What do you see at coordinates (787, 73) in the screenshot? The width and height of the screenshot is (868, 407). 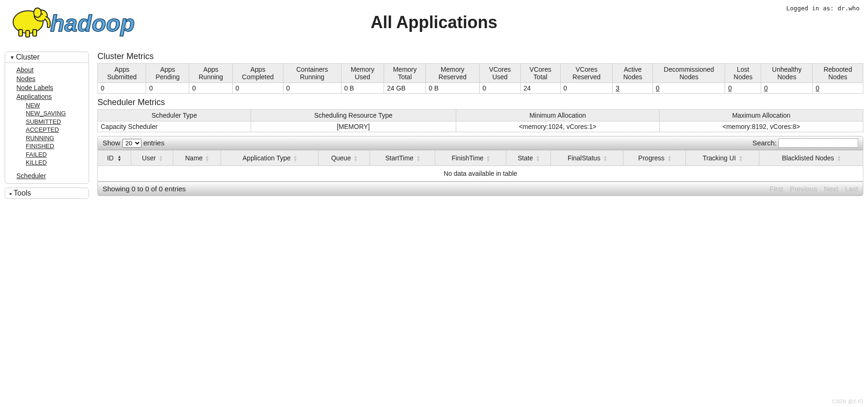 I see `cluster-metrics-header: Unhealthy Nodes` at bounding box center [787, 73].